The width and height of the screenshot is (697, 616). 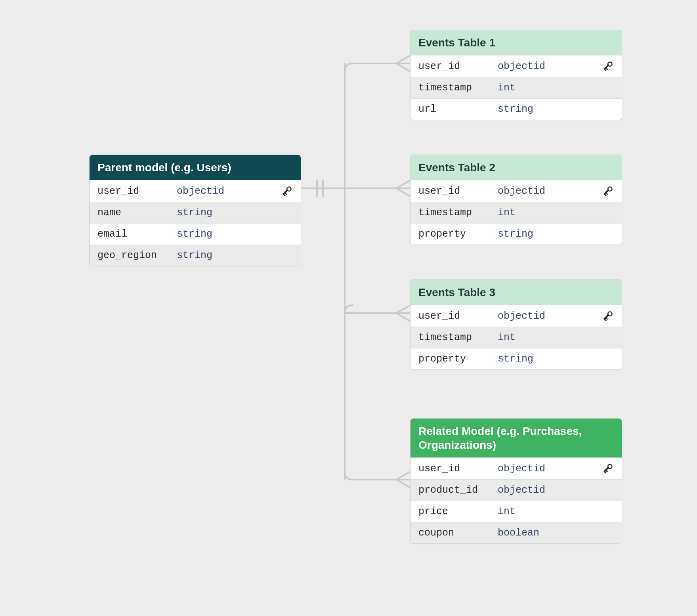 I want to click on table-title: Parent model (e.g. Users), so click(x=164, y=167).